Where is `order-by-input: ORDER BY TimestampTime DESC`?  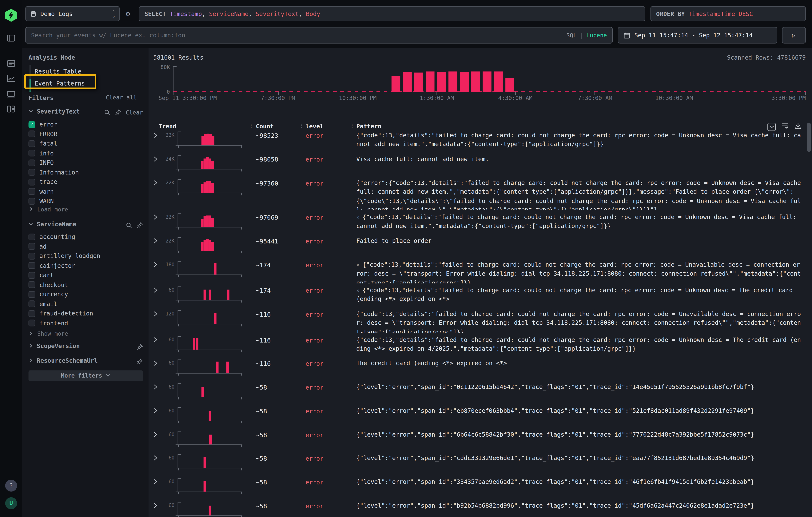 order-by-input: ORDER BY TimestampTime DESC is located at coordinates (728, 14).